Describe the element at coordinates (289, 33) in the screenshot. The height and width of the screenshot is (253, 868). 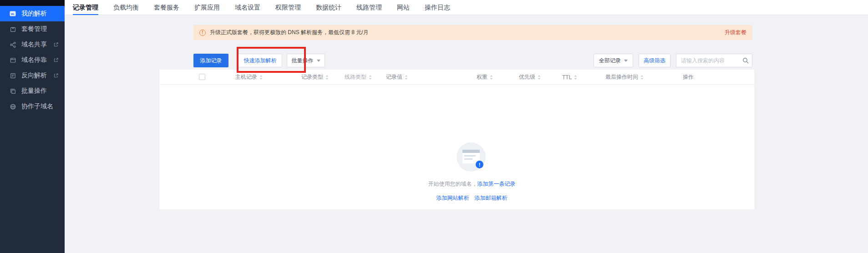
I see `banner-text: 升级正式版套餐，获得更极致的 DNS 解析服务，最低仅需 8 元/月` at that location.